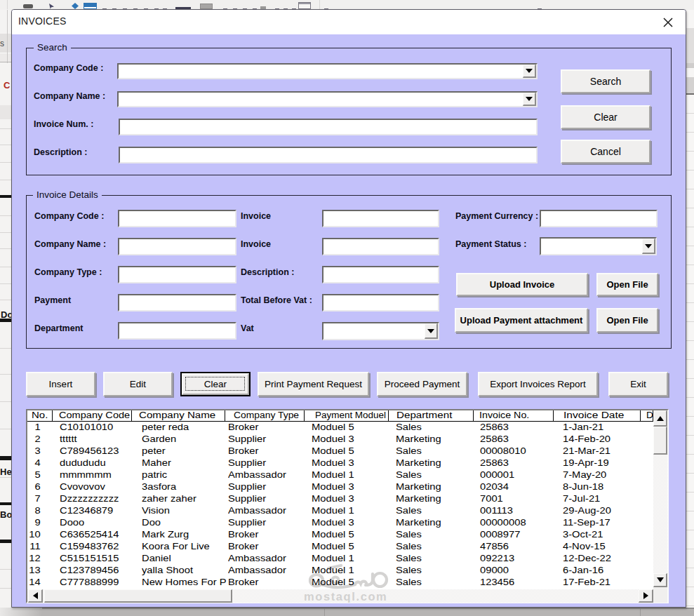 The width and height of the screenshot is (694, 616). I want to click on svg-text: mostaql.com, so click(345, 596).